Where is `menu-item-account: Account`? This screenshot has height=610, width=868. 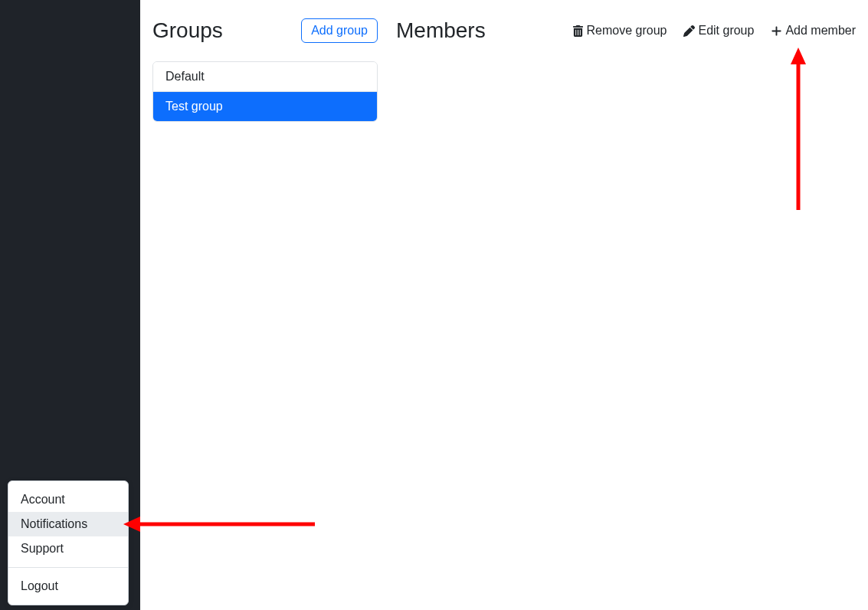
menu-item-account: Account is located at coordinates (68, 500).